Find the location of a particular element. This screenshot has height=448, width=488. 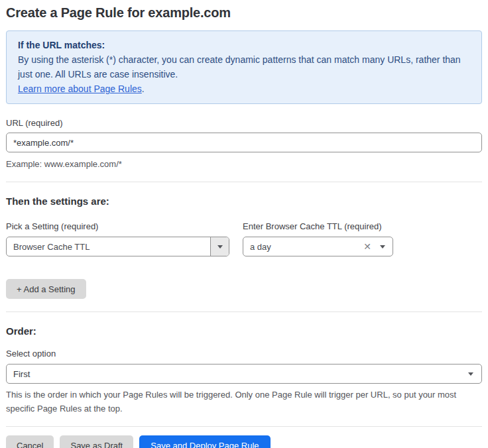

order-heading: Order: is located at coordinates (244, 331).